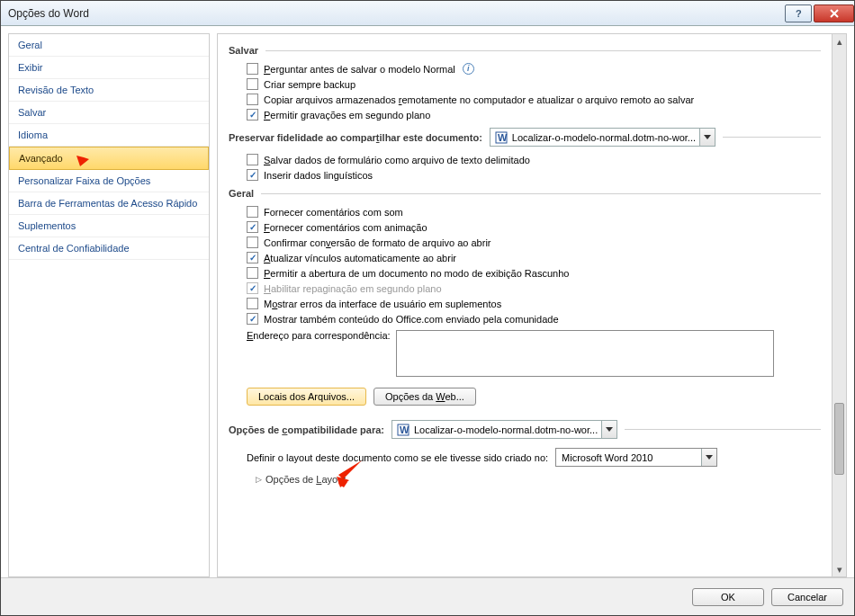 This screenshot has width=855, height=616. I want to click on option-label: Permitir a abertura de um documento no m…, so click(416, 273).